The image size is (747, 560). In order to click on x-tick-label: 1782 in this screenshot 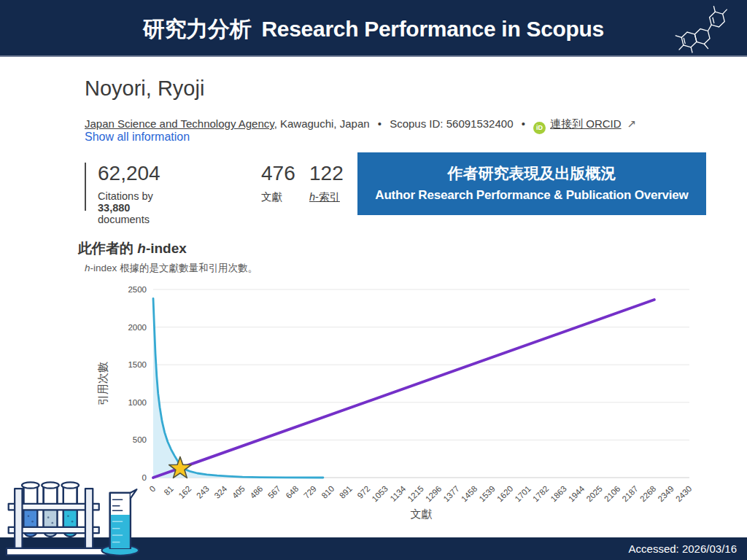, I will do `click(541, 494)`.